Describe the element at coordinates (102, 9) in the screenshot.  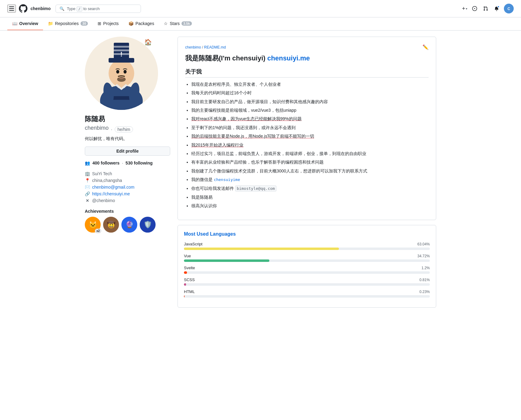
I see `search-placeholder: Type / to search` at that location.